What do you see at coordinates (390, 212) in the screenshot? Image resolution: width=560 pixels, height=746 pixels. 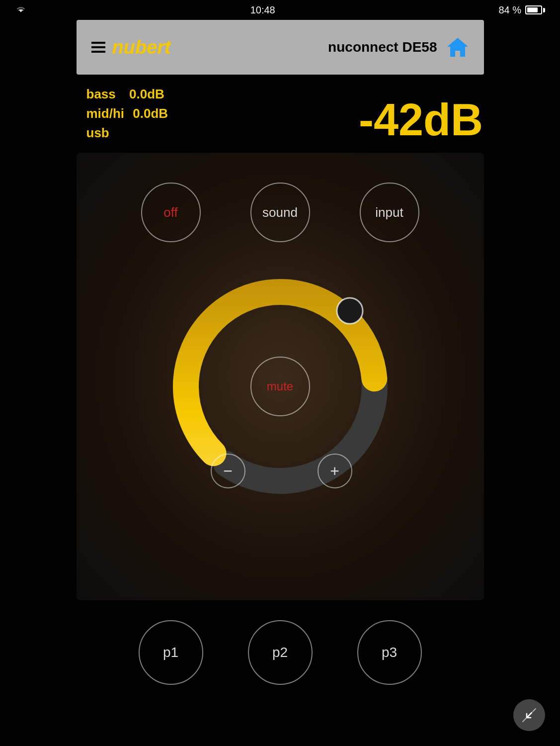 I see `input-button: input` at bounding box center [390, 212].